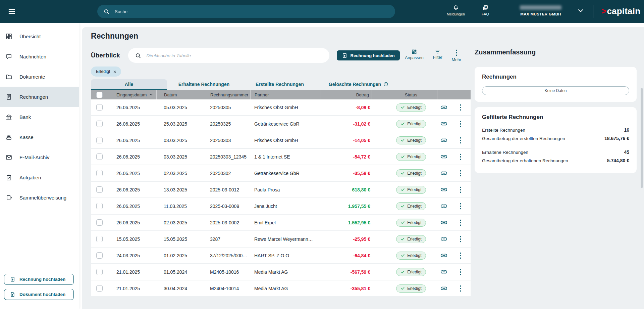 The height and width of the screenshot is (309, 644). I want to click on column-header-rechnungsnummer: Rechnungsnummer, so click(227, 95).